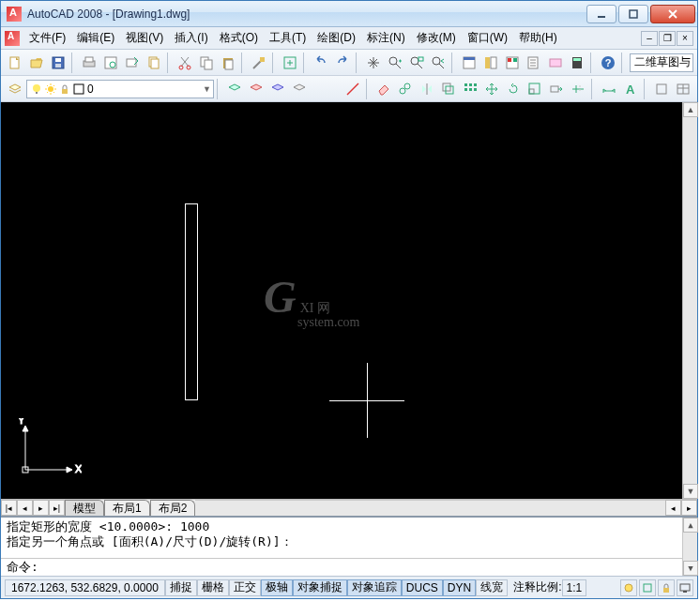 Image resolution: width=700 pixels, height=601 pixels. Describe the element at coordinates (491, 63) in the screenshot. I see `design-center-icon` at that location.